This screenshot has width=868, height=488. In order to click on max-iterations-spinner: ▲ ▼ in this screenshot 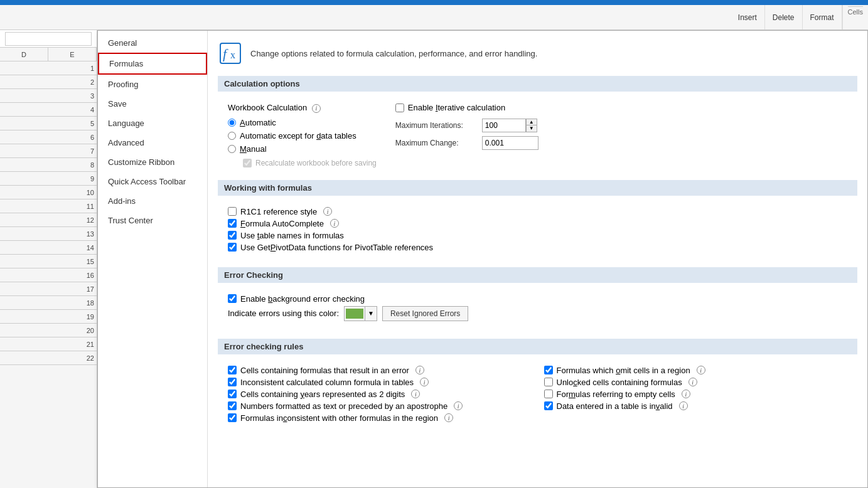, I will do `click(532, 125)`.